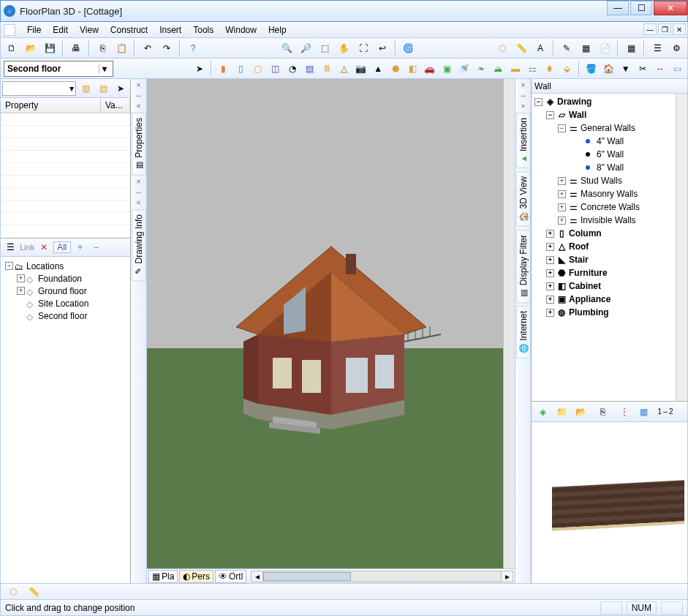 Image resolution: width=688 pixels, height=616 pixels. I want to click on slab-tool: ▬, so click(515, 69).